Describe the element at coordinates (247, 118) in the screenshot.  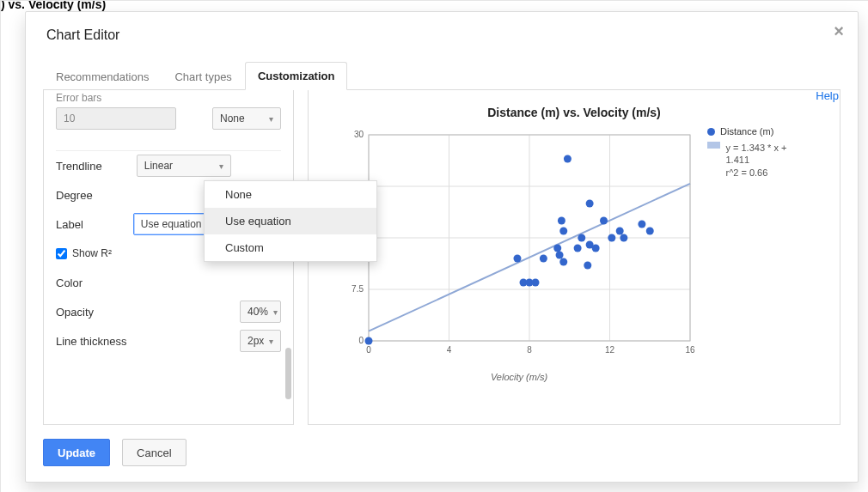
I see `error-bars-select: None ▾` at that location.